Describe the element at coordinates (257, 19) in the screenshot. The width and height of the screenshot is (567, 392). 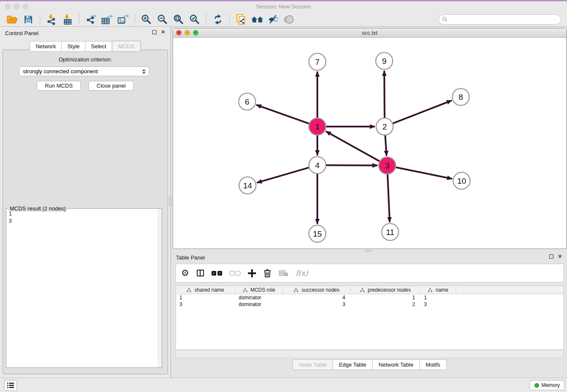
I see `first-neighbors-icon` at that location.